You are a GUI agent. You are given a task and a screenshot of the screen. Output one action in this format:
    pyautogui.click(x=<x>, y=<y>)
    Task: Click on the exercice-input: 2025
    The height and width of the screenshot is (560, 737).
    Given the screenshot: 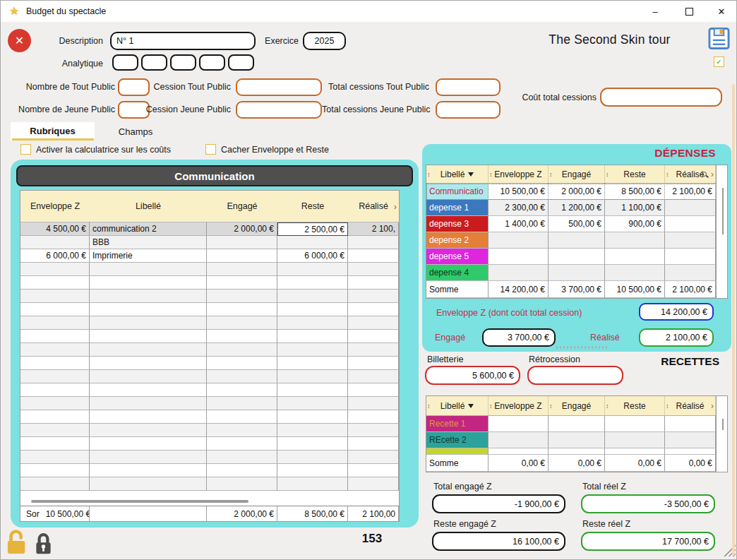 What is the action you would take?
    pyautogui.click(x=325, y=41)
    